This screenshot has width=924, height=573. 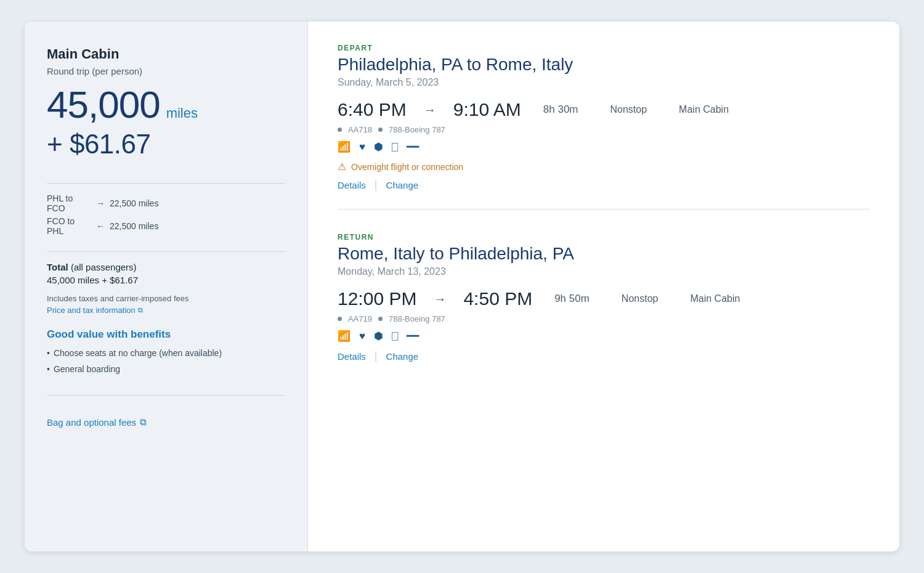 What do you see at coordinates (362, 336) in the screenshot?
I see `return-meal-icon: ♥` at bounding box center [362, 336].